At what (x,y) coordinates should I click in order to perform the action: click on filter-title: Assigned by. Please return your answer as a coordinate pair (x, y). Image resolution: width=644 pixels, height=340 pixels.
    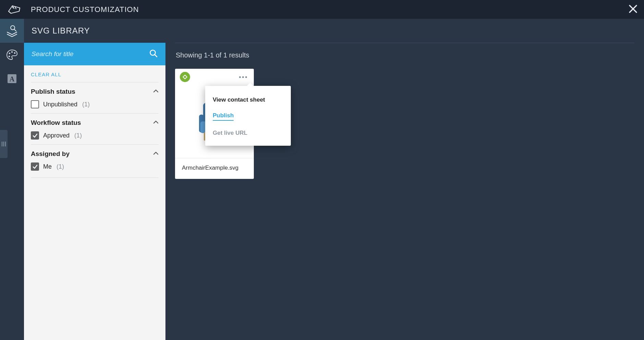
    Looking at the image, I should click on (50, 154).